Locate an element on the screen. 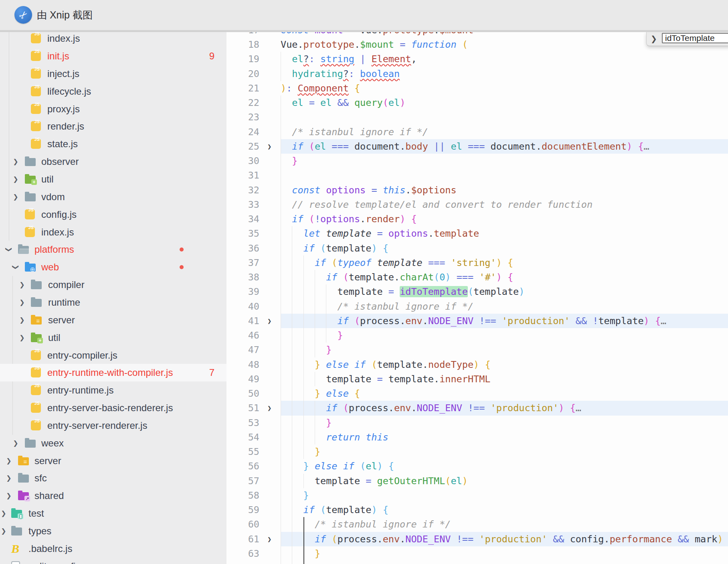 Image resolution: width=728 pixels, height=564 pixels. tree-item-vdom: ❯vdom is located at coordinates (113, 197).